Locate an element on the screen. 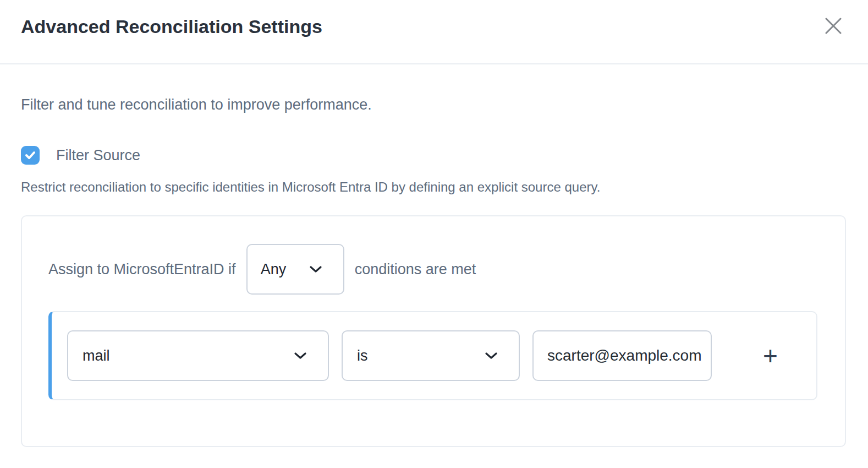  assign-rule-row: Assign to MicrosoftEntraID if Any condit… is located at coordinates (447, 269).